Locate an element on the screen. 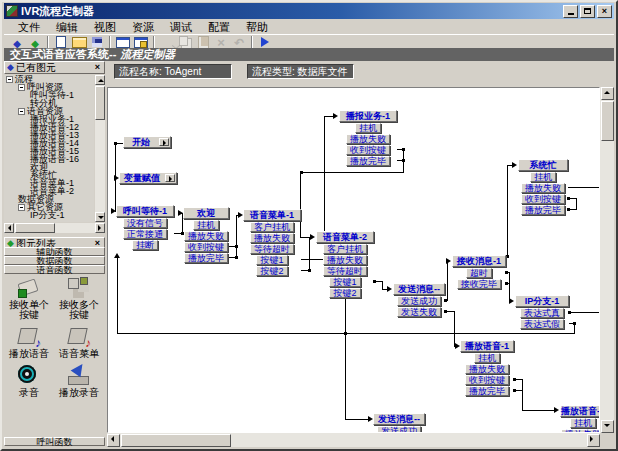 The image size is (618, 451). node-title: IP分支-1 is located at coordinates (542, 301).